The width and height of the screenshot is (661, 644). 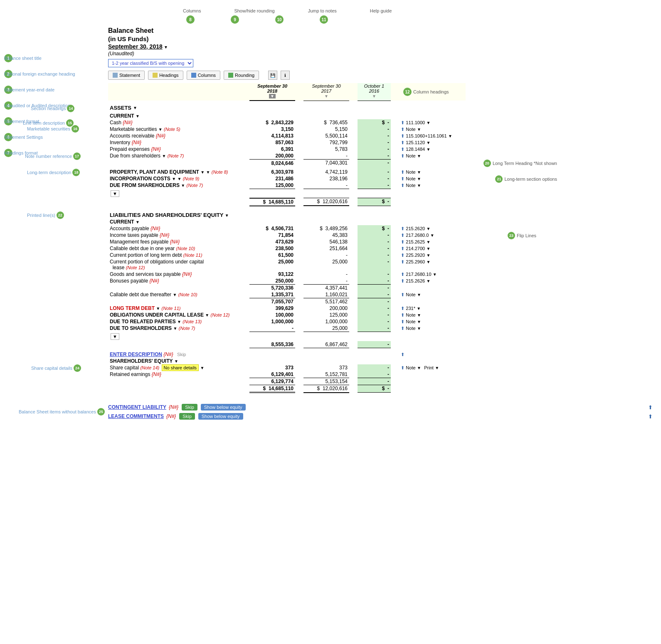 I want to click on gst-origin-dd: ▼, so click(x=435, y=274).